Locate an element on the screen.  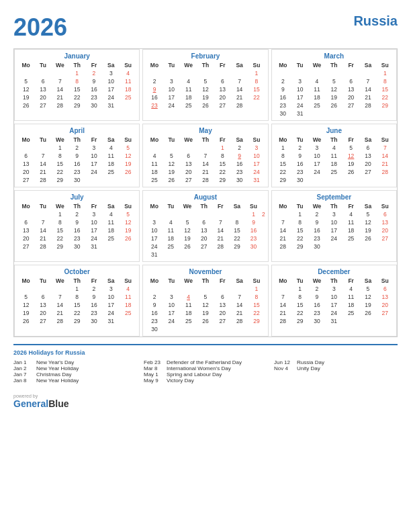
month-name: January is located at coordinates (77, 56).